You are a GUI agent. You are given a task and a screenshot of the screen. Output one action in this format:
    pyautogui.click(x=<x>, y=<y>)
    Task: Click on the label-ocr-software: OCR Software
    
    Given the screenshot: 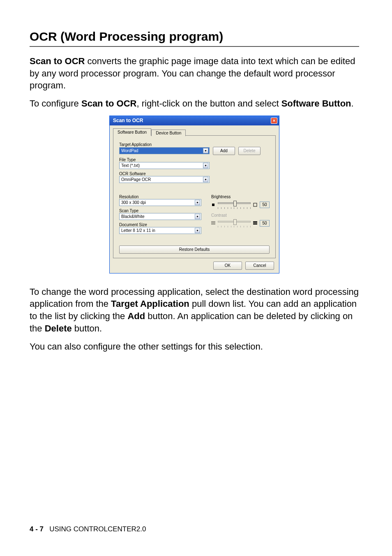 What is the action you would take?
    pyautogui.click(x=194, y=174)
    